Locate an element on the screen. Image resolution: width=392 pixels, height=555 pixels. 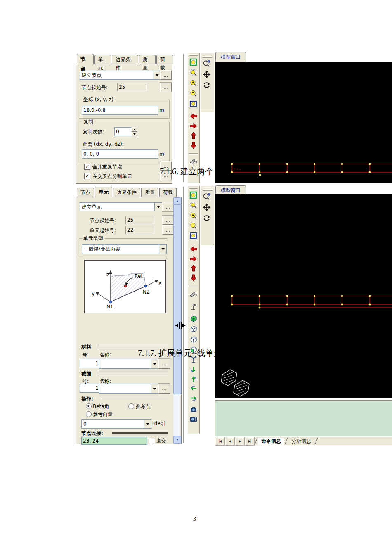
mode-select: 建立节点 is located at coordinates (120, 75).